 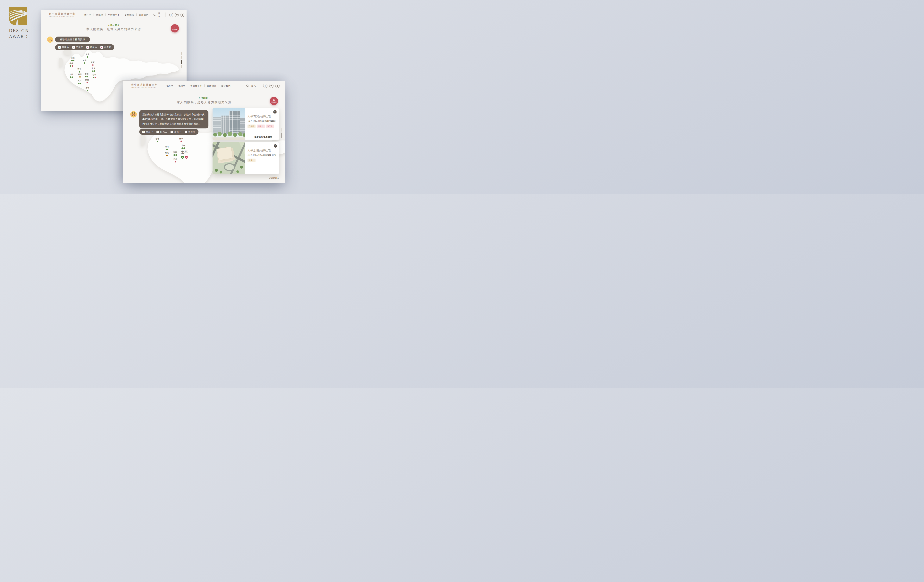 What do you see at coordinates (252, 160) in the screenshot?
I see `status-badge: 興建中` at bounding box center [252, 160].